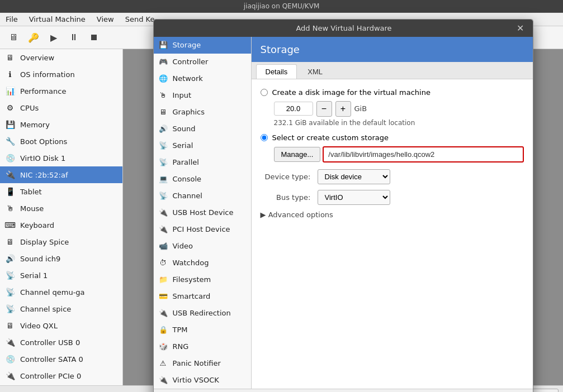 The width and height of the screenshot is (563, 392). Describe the element at coordinates (399, 123) in the screenshot. I see `disk-available-label: 232.1 GiB available in the default locat…` at that location.